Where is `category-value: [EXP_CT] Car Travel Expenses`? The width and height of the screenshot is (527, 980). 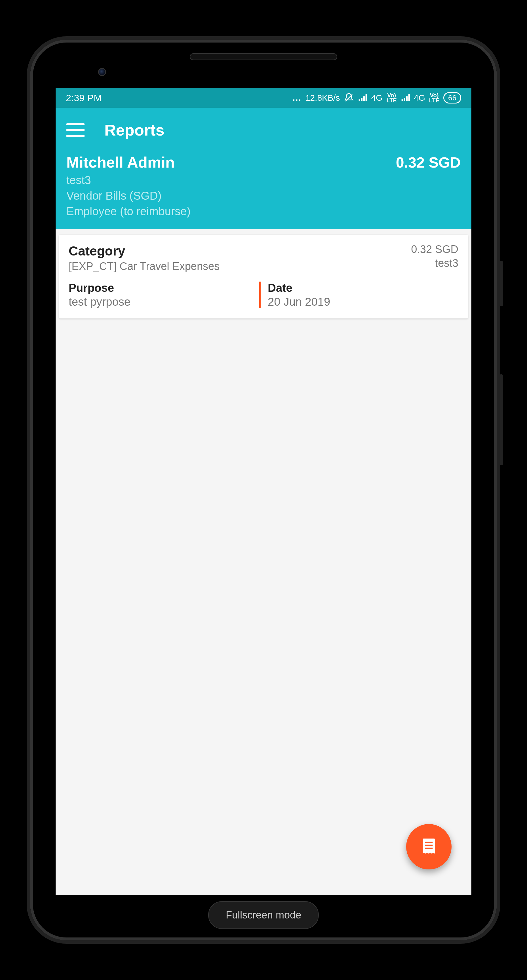 category-value: [EXP_CT] Car Travel Expenses is located at coordinates (144, 266).